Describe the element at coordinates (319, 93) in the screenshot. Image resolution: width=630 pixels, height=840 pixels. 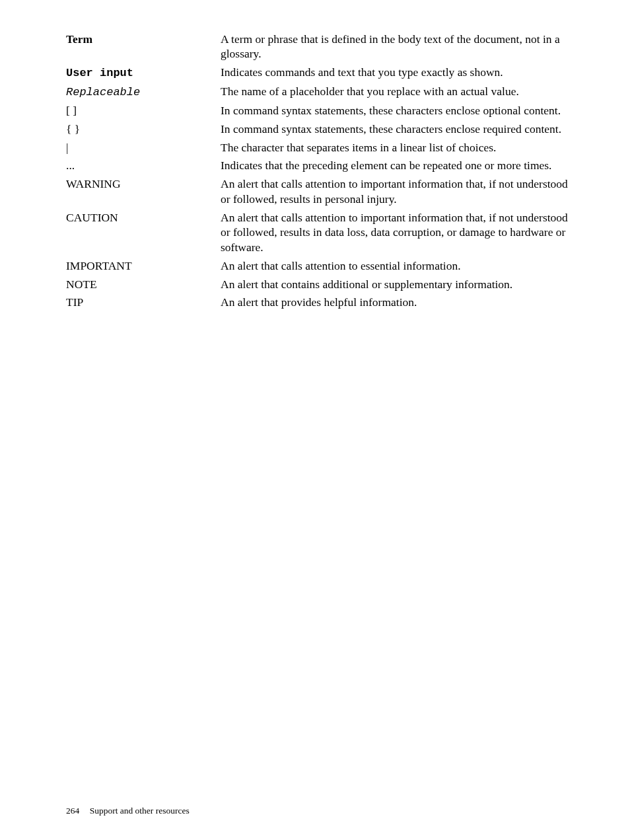
I see `table-row: ReplaceableThe name of a placeholder tha…` at that location.